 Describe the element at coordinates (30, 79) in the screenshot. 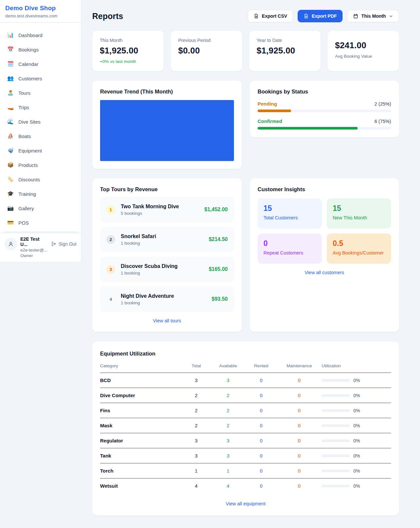

I see `sidebar-item-label: Customers` at that location.